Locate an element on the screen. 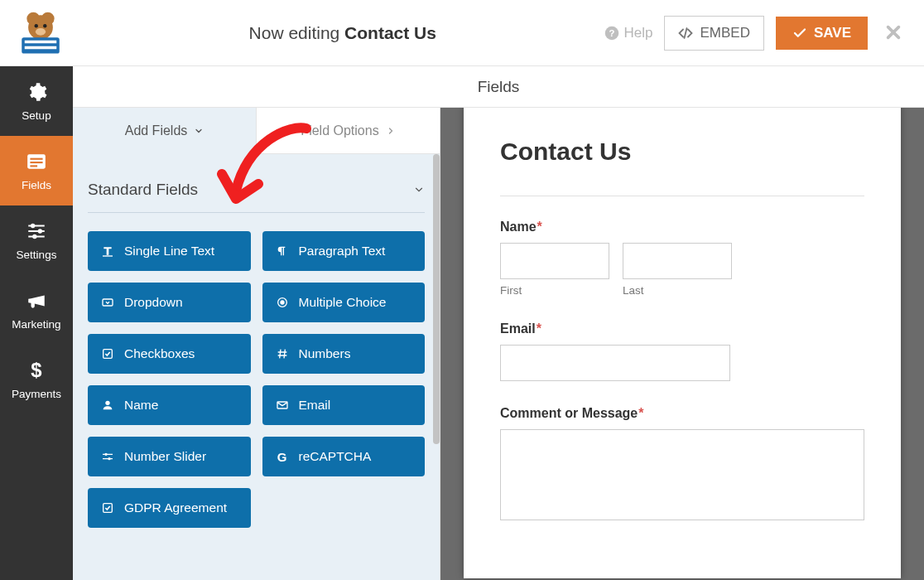  field-multiple-choice: Multiple Choice is located at coordinates (344, 302).